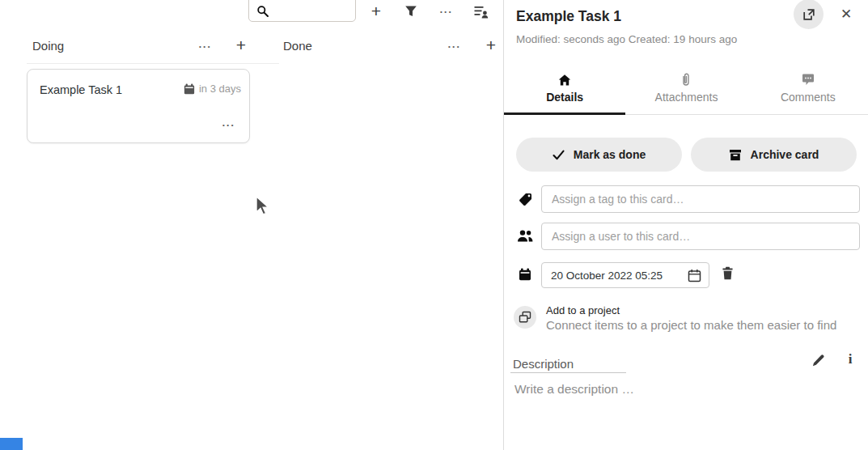 The width and height of the screenshot is (868, 450). I want to click on comment-icon, so click(808, 79).